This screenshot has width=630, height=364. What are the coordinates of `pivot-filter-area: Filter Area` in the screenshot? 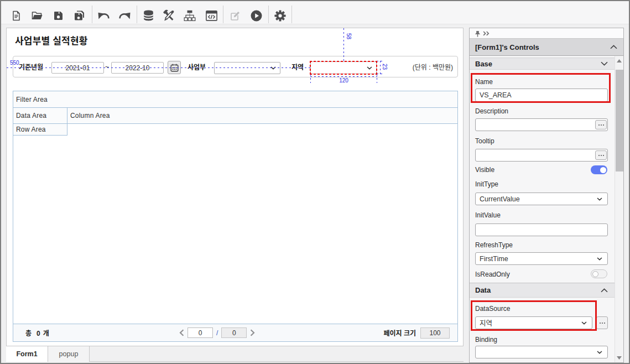 It's located at (236, 100).